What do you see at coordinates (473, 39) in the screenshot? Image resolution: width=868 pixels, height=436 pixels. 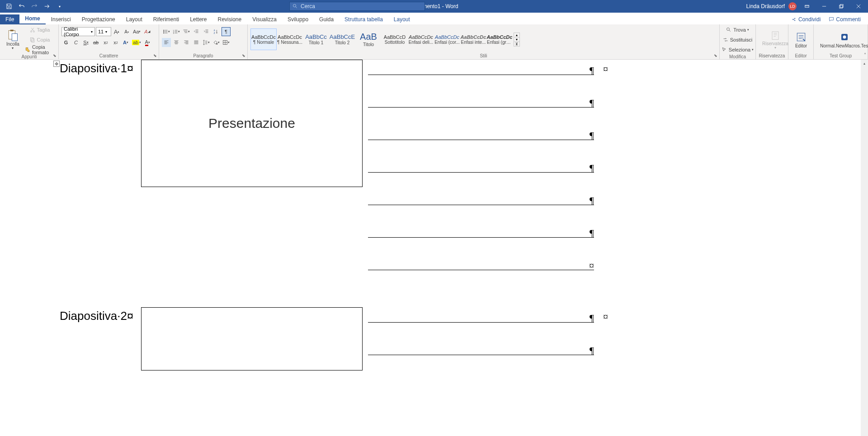 I see `style-item: AaBbCcDcEnfasi inte...` at bounding box center [473, 39].